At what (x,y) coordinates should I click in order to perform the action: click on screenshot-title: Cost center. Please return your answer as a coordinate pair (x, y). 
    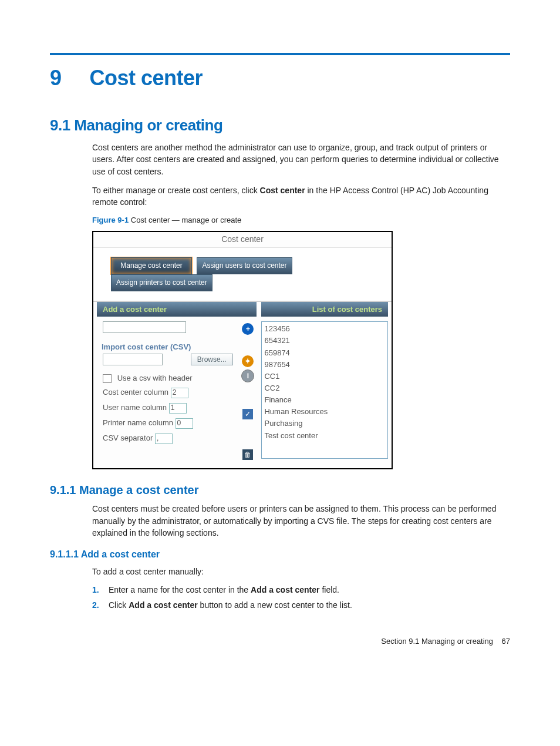
    Looking at the image, I should click on (242, 240).